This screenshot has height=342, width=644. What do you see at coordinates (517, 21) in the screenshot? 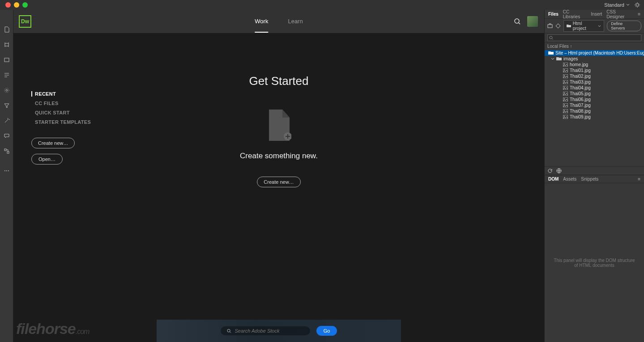
I see `search-icon` at bounding box center [517, 21].